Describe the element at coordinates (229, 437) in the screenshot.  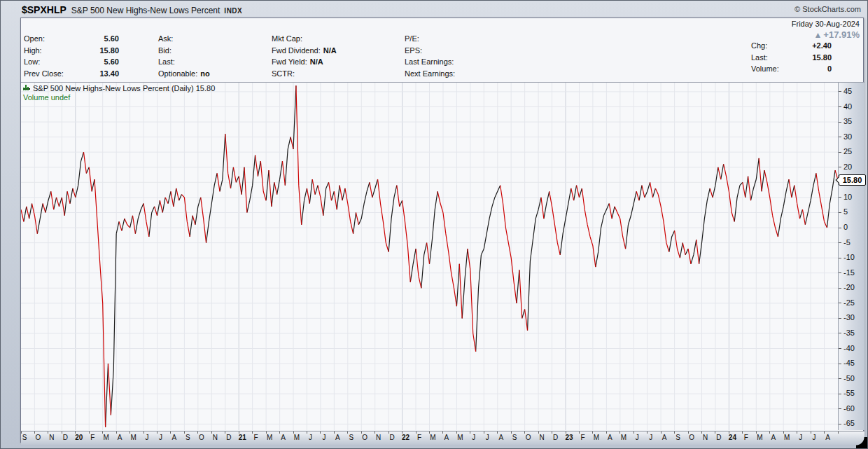
I see `x-axis-label: D` at that location.